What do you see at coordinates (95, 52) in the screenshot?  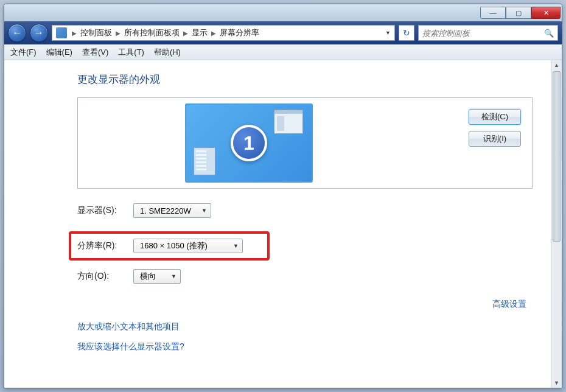 I see `menu-view: 查看(V)` at bounding box center [95, 52].